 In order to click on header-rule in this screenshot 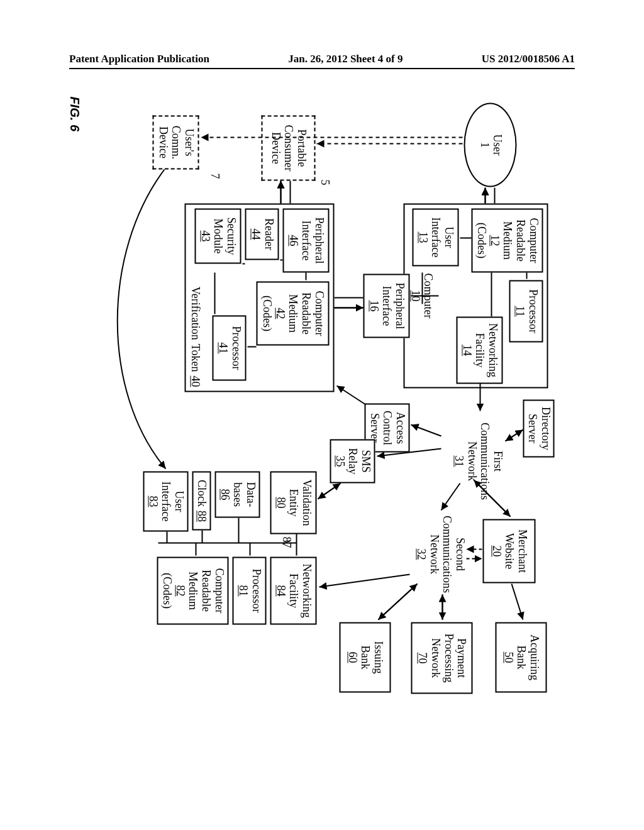, I will do `click(322, 69)`.